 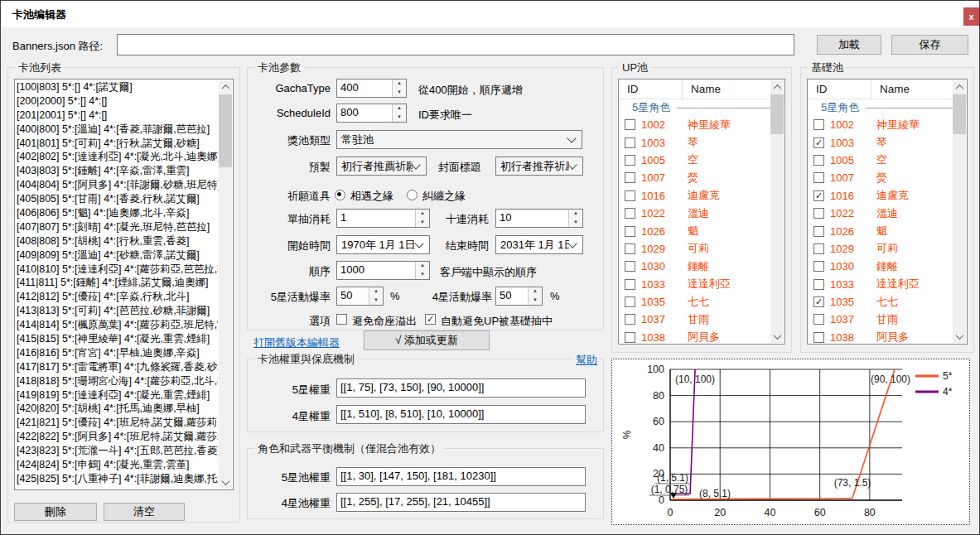 I want to click on cover-title-select: 初行者推荐祈愿, so click(x=539, y=166).